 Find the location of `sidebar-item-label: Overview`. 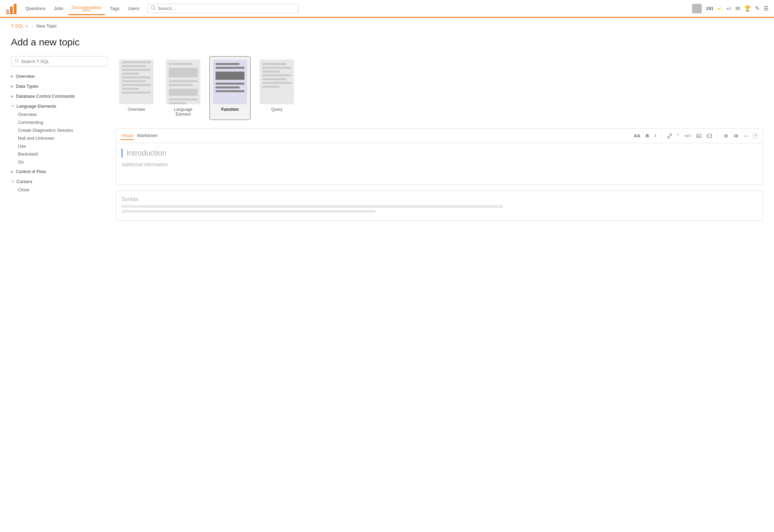

sidebar-item-label: Overview is located at coordinates (25, 76).